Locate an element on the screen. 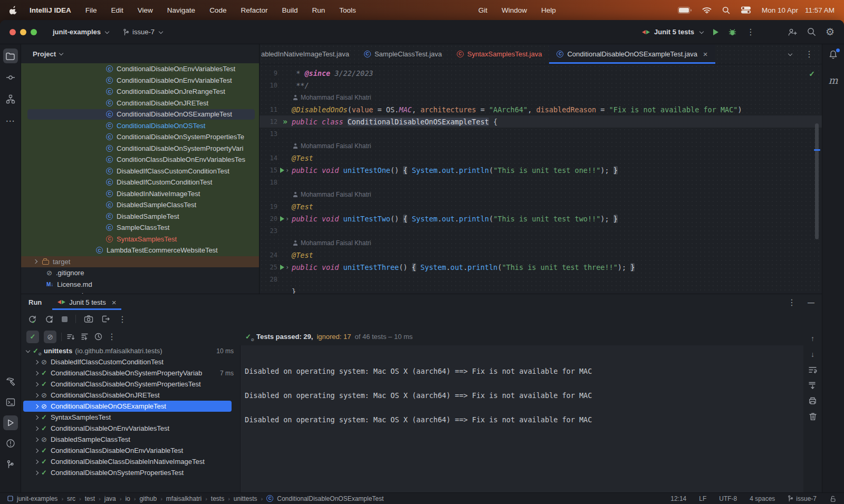 This screenshot has width=844, height=504. apple-menu-icon is located at coordinates (13, 11).